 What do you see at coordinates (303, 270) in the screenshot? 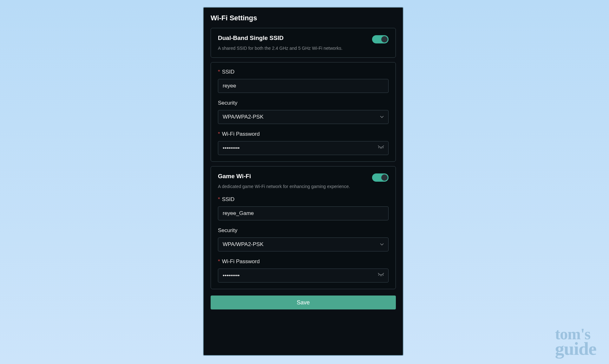
I see `game-password-field: * Wi-Fi Password` at bounding box center [303, 270].